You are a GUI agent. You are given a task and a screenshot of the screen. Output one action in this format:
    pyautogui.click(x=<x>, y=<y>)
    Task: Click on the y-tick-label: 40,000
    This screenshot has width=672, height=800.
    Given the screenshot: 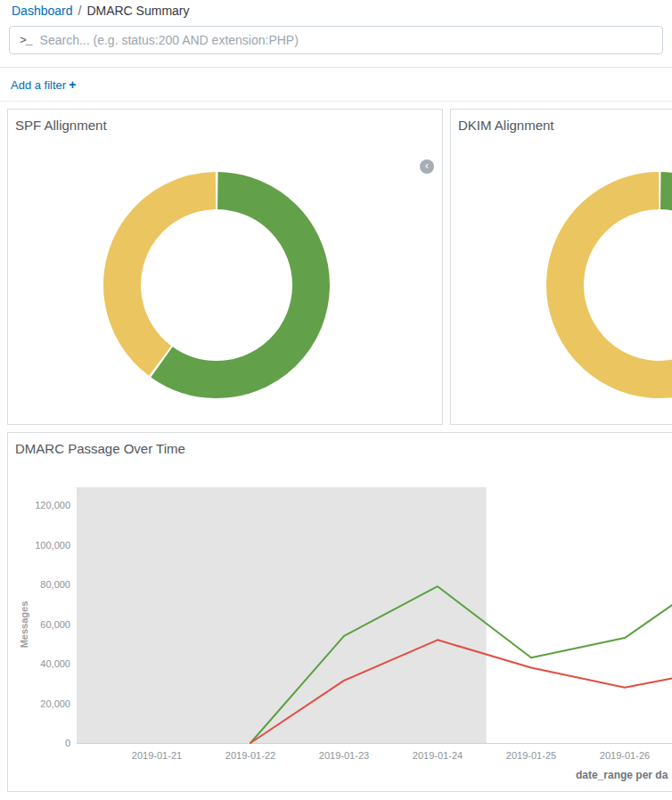 What is the action you would take?
    pyautogui.click(x=55, y=664)
    